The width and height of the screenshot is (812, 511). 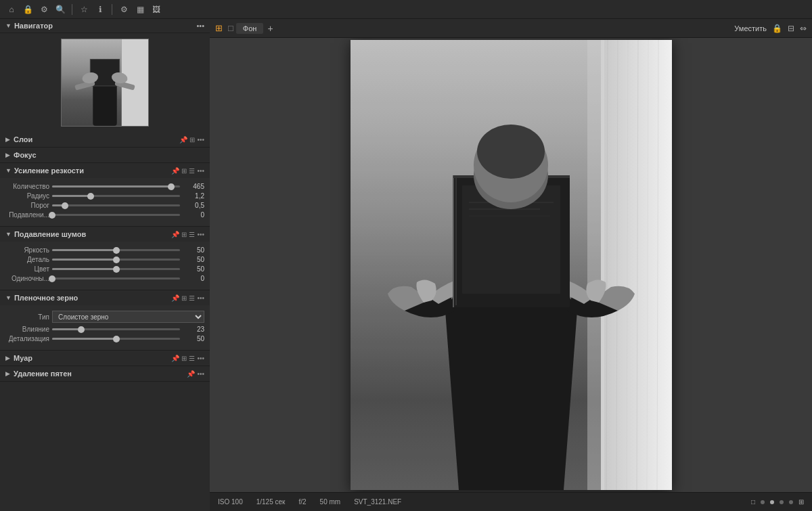 I want to click on navigator-thumbnail, so click(x=105, y=83).